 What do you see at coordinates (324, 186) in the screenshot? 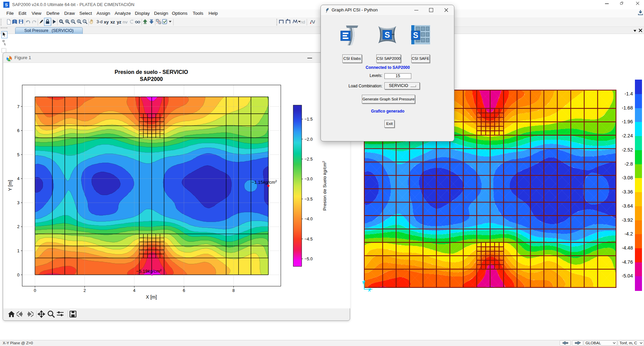
I see `svg-text: Presion de Suelo kg/cm2` at bounding box center [324, 186].